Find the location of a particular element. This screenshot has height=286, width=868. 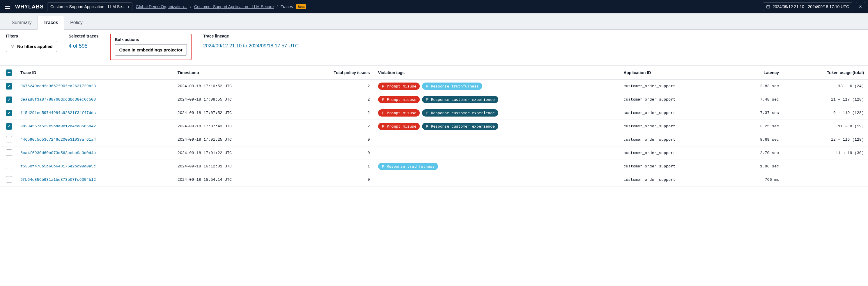

breadcrumb-org: Global Demo Organization... is located at coordinates (162, 7).